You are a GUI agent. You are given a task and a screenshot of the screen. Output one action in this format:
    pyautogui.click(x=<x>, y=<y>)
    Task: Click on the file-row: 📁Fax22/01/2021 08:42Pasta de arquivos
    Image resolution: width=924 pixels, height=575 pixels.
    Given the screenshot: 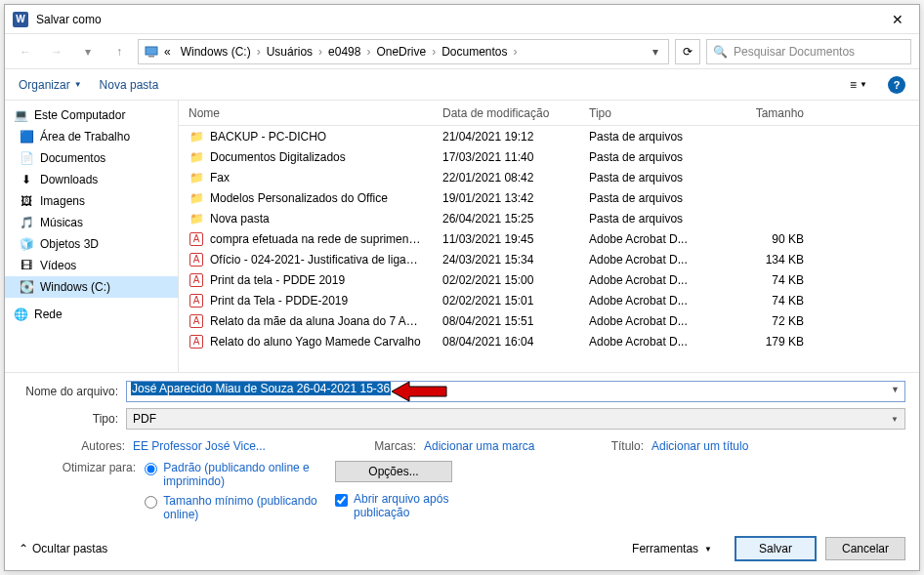 What is the action you would take?
    pyautogui.click(x=549, y=178)
    